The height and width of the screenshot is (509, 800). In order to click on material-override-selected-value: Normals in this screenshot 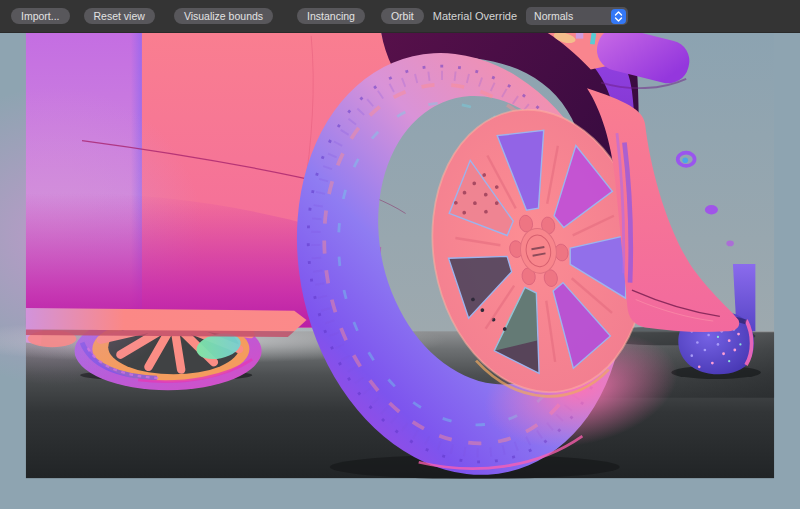, I will do `click(568, 16)`.